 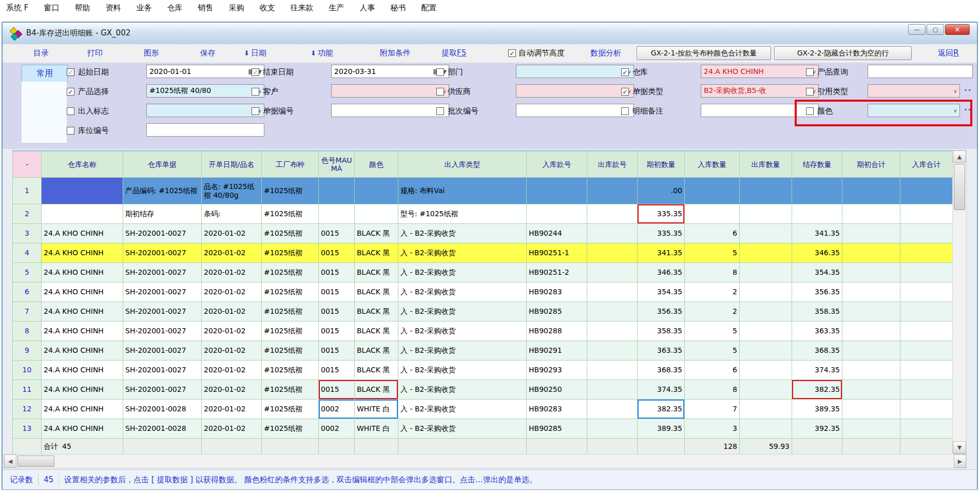 What do you see at coordinates (337, 164) in the screenshot?
I see `column-header: 色号MAU MÀ` at bounding box center [337, 164].